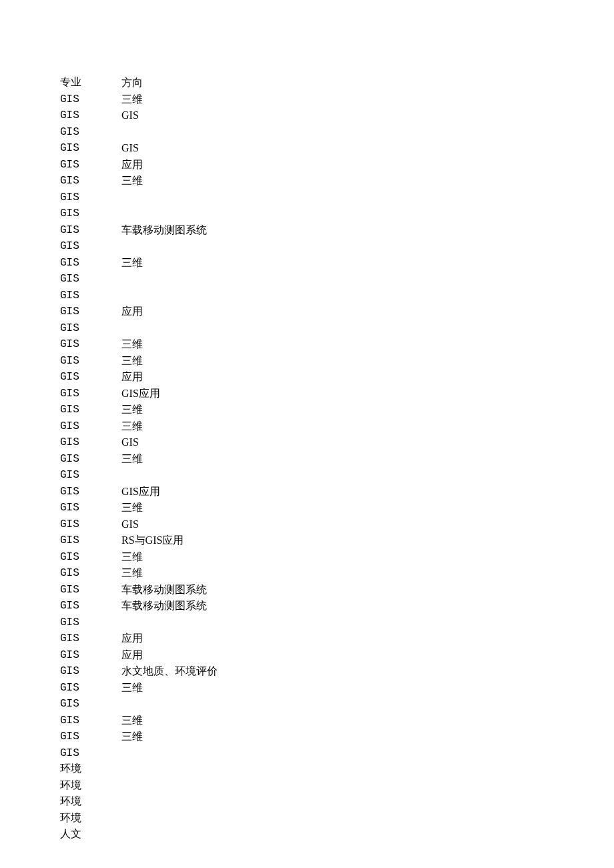 Image resolution: width=614 pixels, height=868 pixels. Describe the element at coordinates (139, 835) in the screenshot. I see `table-row: 人文` at that location.